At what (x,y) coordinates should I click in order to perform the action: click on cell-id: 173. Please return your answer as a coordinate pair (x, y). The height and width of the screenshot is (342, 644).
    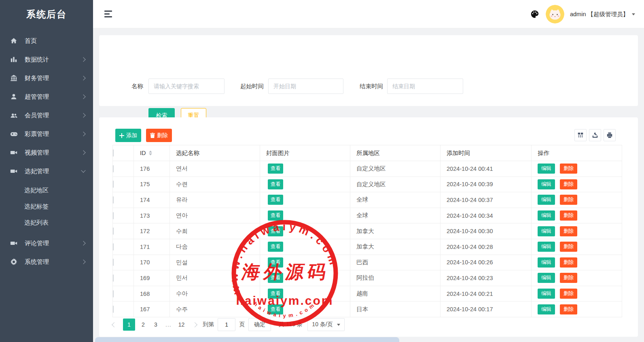
    Looking at the image, I should click on (152, 215).